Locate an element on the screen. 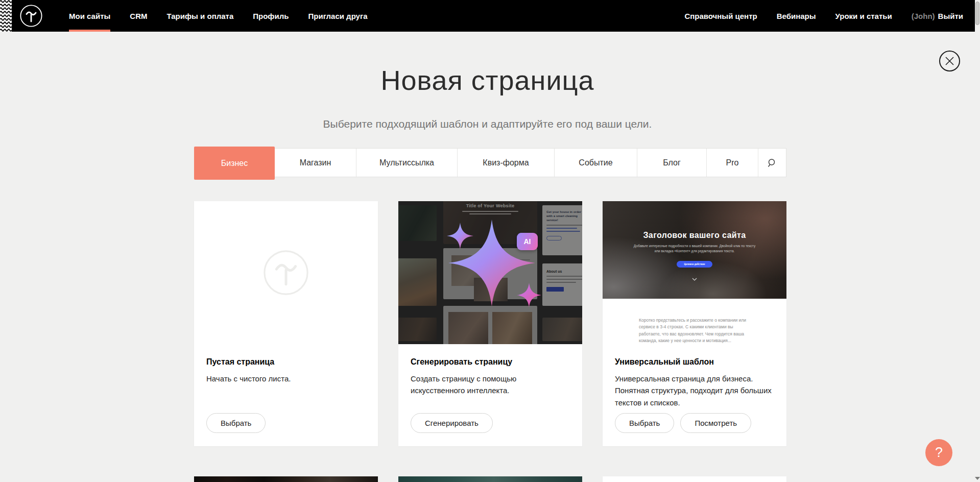 The height and width of the screenshot is (482, 980). blank-page-preview is located at coordinates (286, 273).